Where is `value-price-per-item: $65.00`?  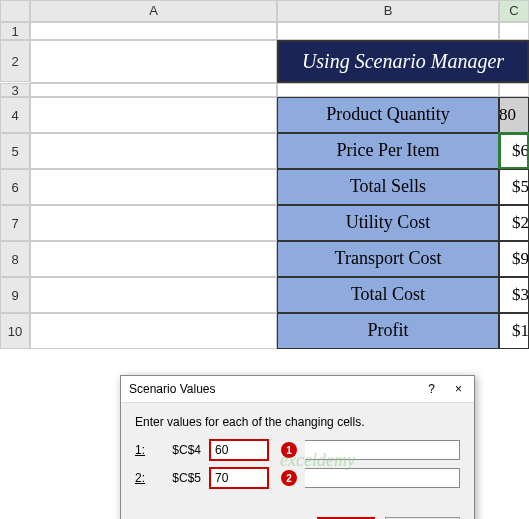 value-price-per-item: $65.00 is located at coordinates (514, 151).